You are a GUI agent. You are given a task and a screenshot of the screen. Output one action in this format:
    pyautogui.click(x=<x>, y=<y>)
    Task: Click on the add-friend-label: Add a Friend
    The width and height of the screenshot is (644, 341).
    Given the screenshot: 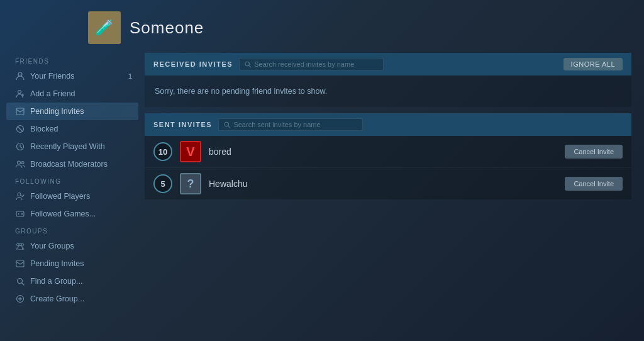 What is the action you would take?
    pyautogui.click(x=53, y=94)
    